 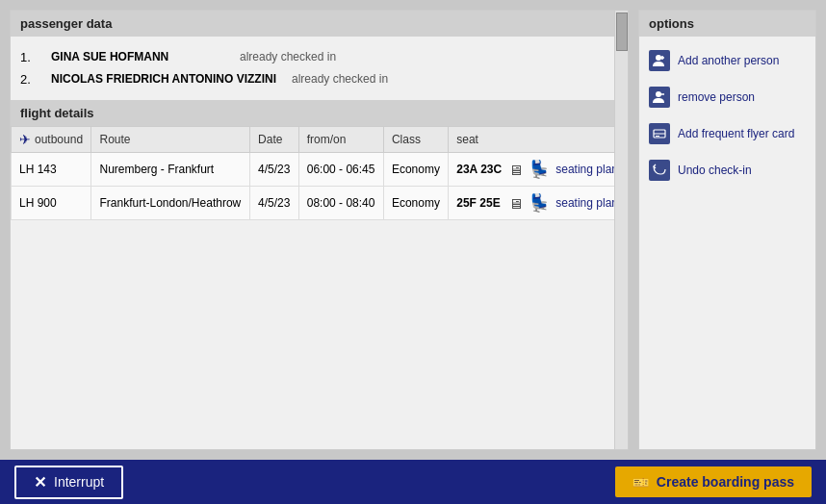 I want to click on create-boarding-label: Create boarding pass, so click(x=726, y=482).